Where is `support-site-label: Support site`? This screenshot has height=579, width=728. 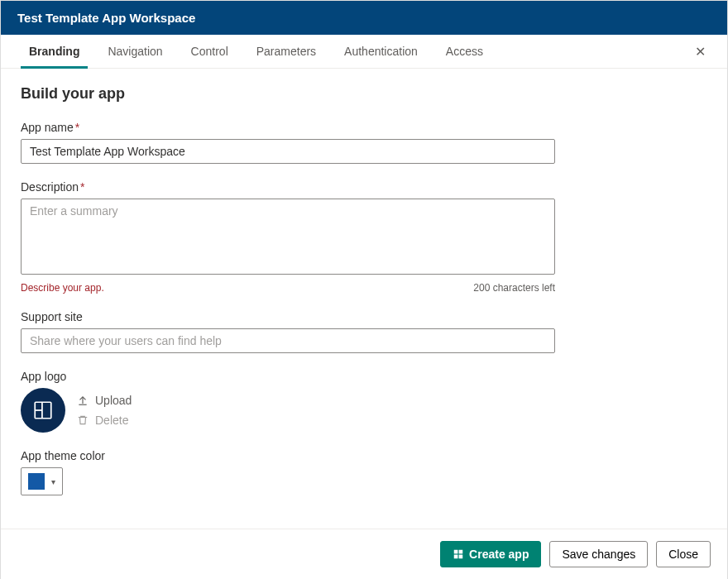 support-site-label: Support site is located at coordinates (288, 317).